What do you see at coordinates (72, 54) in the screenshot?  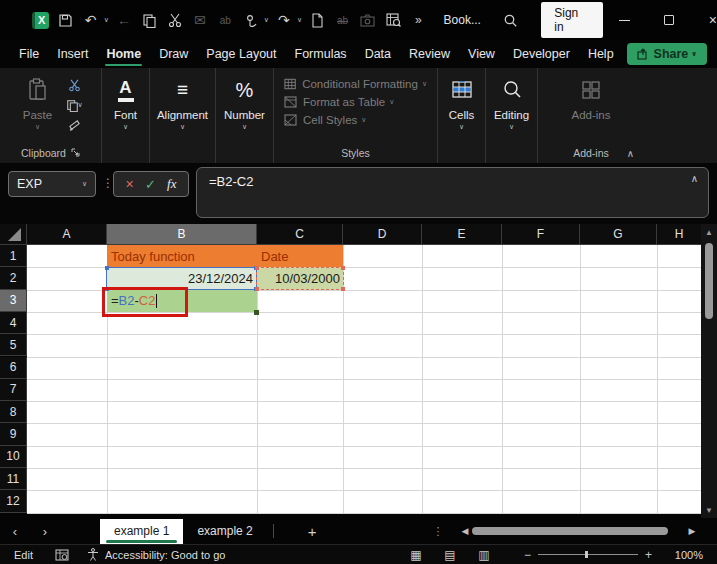 I see `tab-insert: Insert` at bounding box center [72, 54].